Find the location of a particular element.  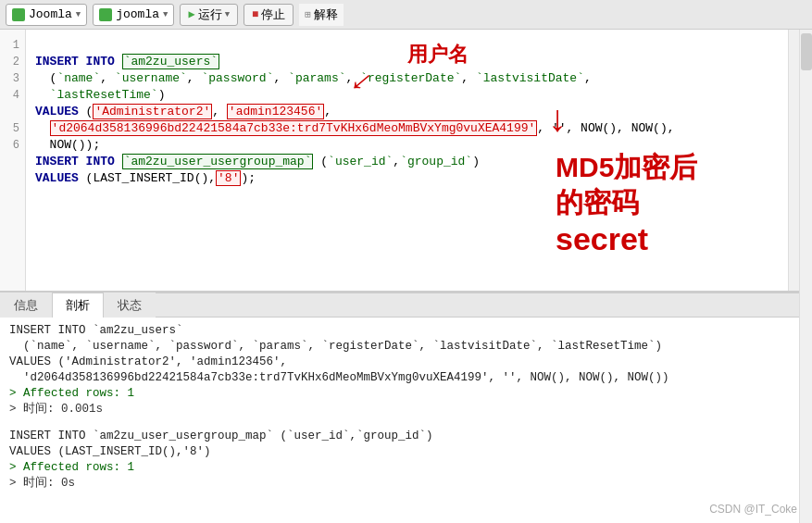

watermark: CSDN @IT_Coke is located at coordinates (754, 509).